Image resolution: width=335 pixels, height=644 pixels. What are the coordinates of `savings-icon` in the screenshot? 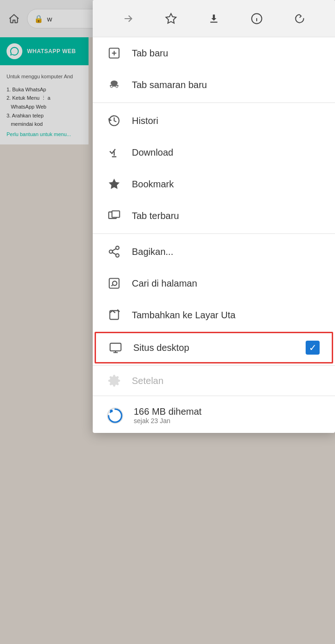 It's located at (115, 416).